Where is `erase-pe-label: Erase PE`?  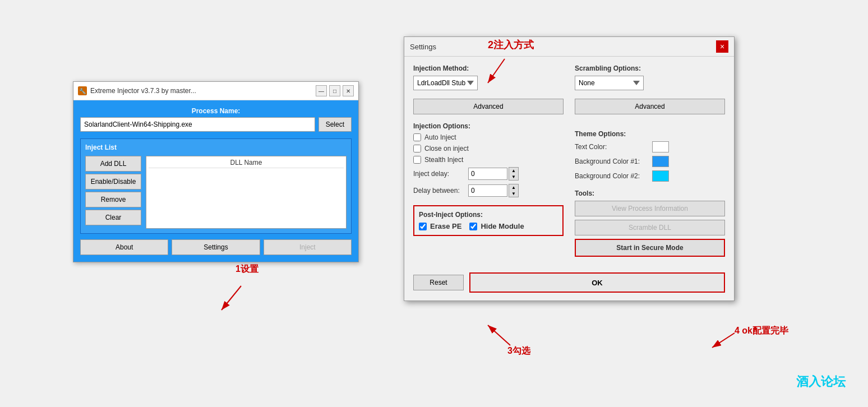 erase-pe-label: Erase PE is located at coordinates (446, 226).